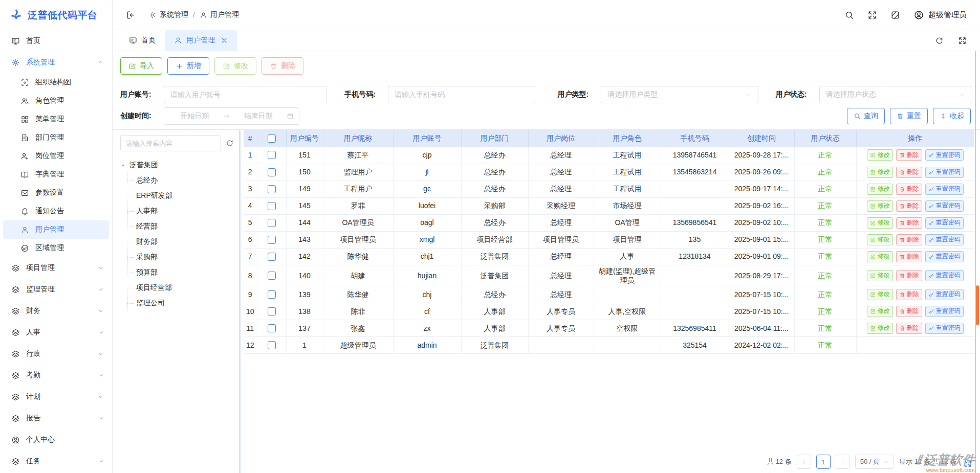  Describe the element at coordinates (56, 62) in the screenshot. I see `sidebar-item-system: 系统管理` at that location.